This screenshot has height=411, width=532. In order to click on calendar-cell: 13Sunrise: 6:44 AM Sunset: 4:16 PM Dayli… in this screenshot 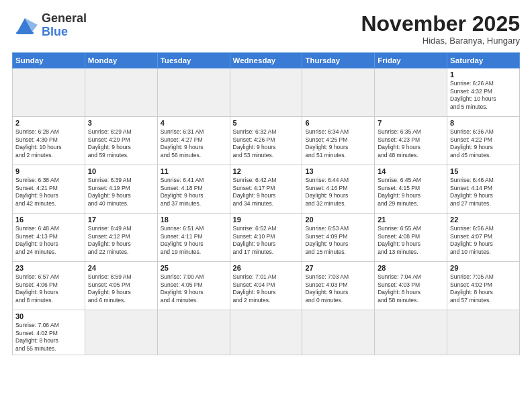, I will do `click(339, 189)`.